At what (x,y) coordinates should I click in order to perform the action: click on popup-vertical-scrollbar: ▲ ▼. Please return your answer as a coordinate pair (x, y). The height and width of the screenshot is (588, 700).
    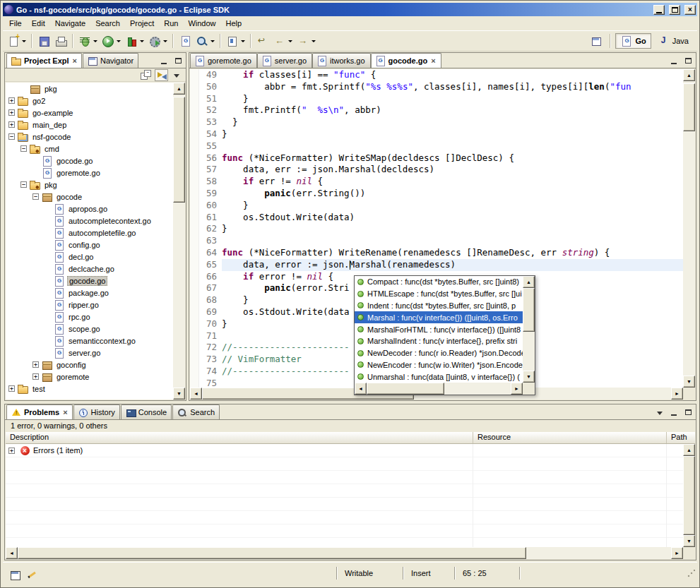
    Looking at the image, I should click on (528, 329).